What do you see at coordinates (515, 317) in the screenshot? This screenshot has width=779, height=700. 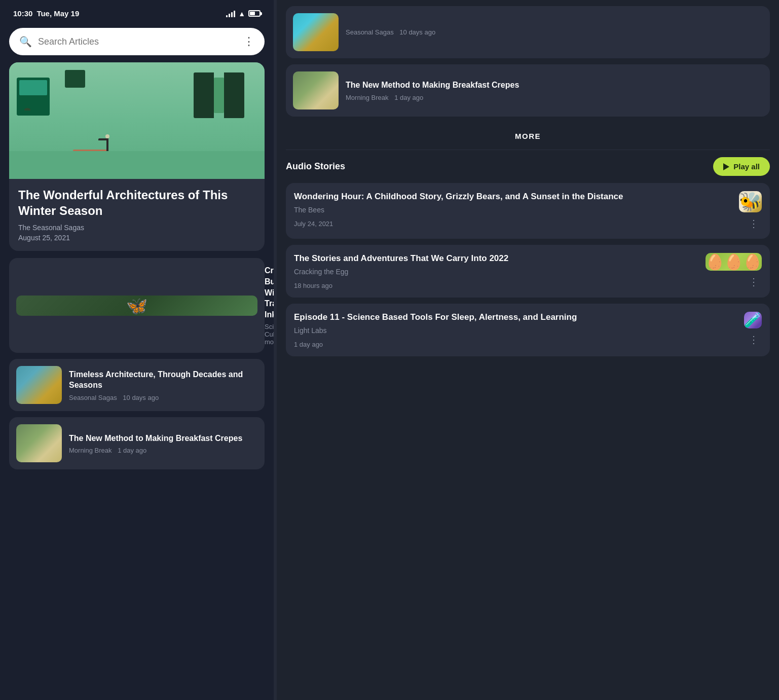 I see `audio-title-2: Episode 11 - Science Based Tools For Sle…` at bounding box center [515, 317].